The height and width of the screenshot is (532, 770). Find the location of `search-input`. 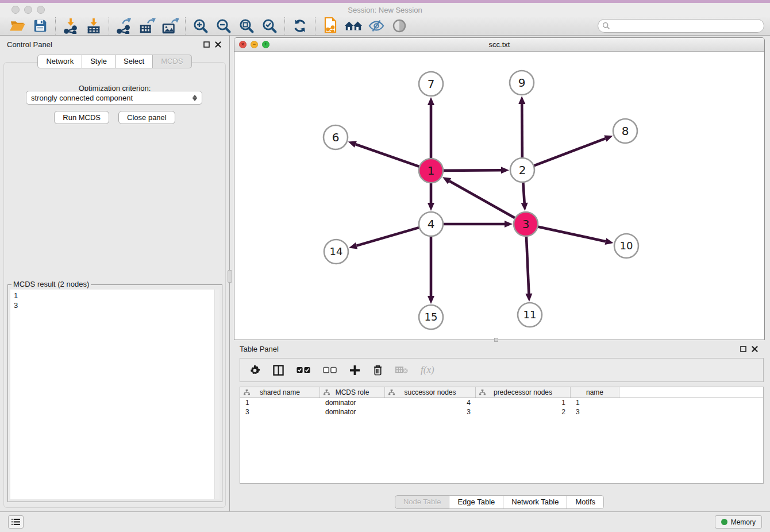

search-input is located at coordinates (687, 26).